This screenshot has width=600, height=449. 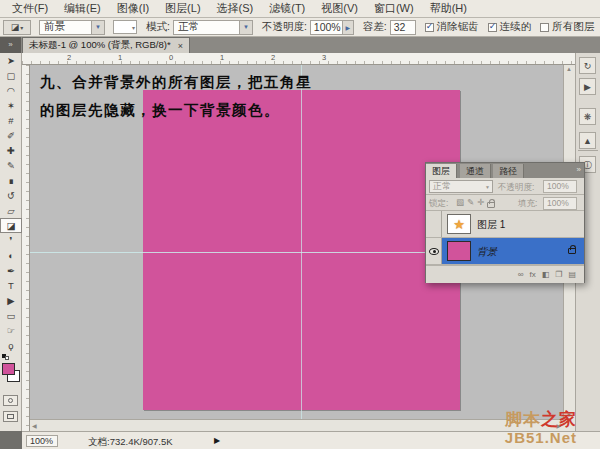 I want to click on quick-mask-button, so click(x=10, y=400).